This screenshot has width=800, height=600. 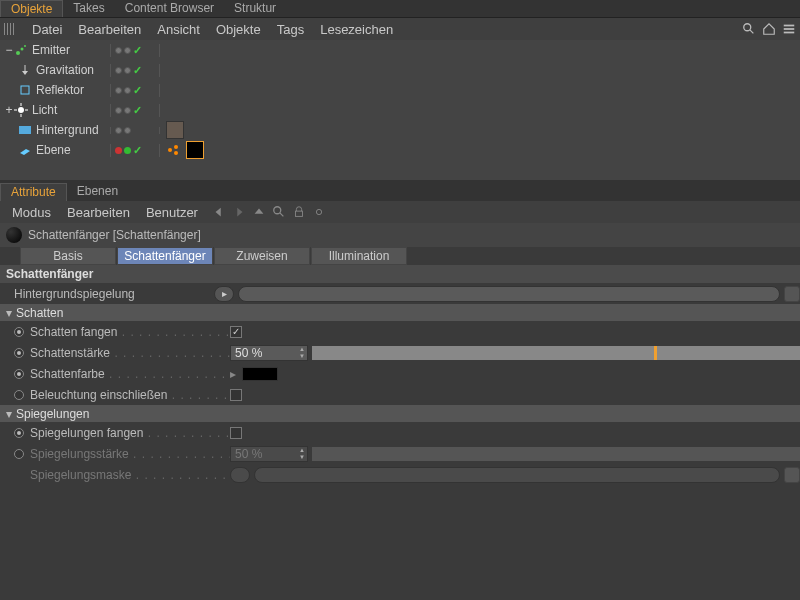 I want to click on prop-beleuchtung-einschliessen: Beleuchtung einschließen, so click(x=400, y=394).